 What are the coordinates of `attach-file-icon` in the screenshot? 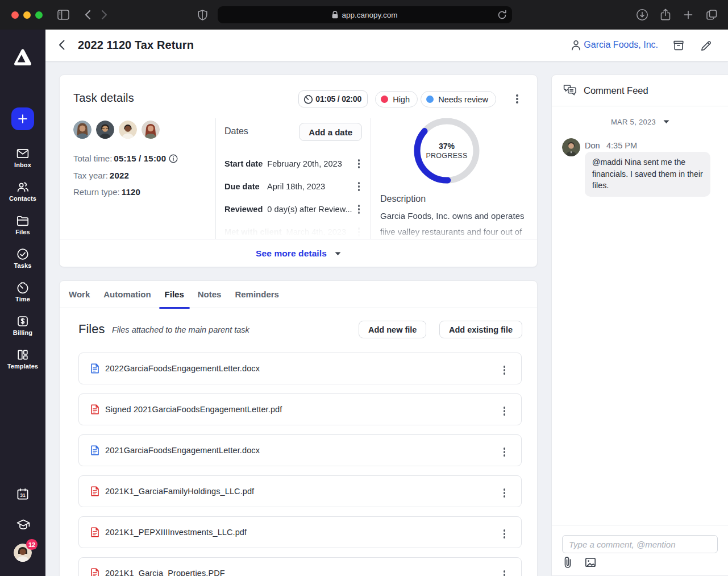 It's located at (568, 562).